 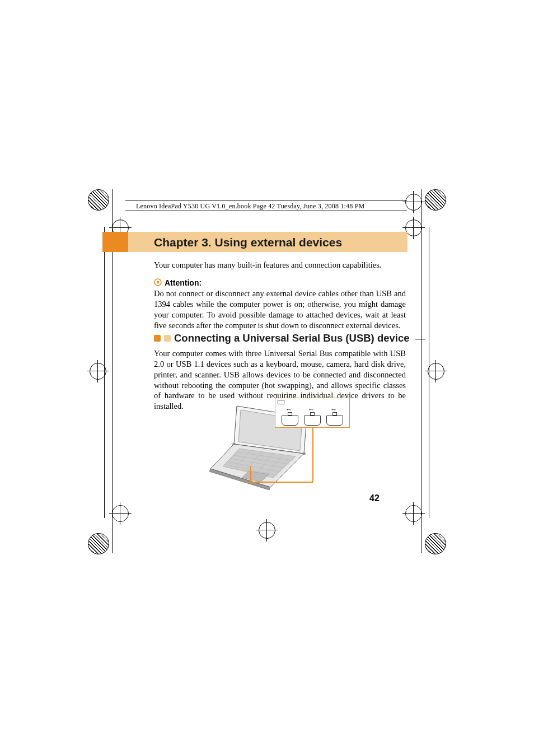 What do you see at coordinates (266, 200) in the screenshot?
I see `header-rule-top` at bounding box center [266, 200].